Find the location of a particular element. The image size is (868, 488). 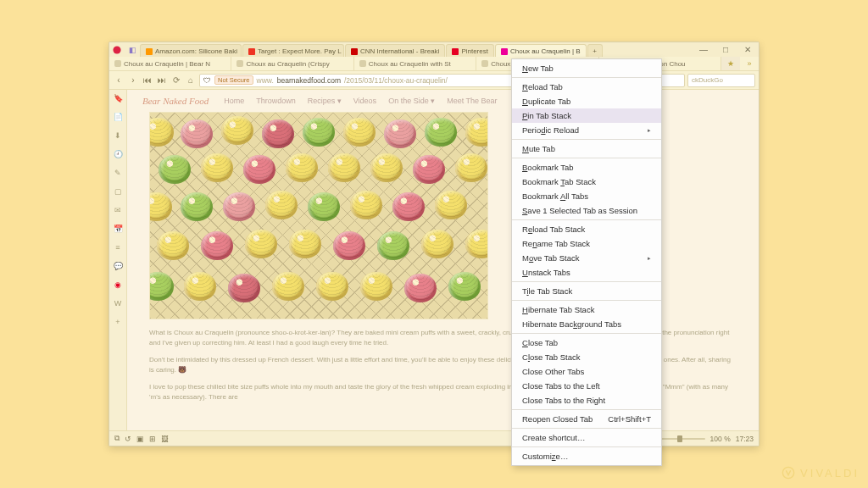

panel-sidebar: 🔖 📄 ⬇ 🕘 ✎ ▢ ✉ 📅 ≡ 💬 ◉ W + is located at coordinates (119, 260).